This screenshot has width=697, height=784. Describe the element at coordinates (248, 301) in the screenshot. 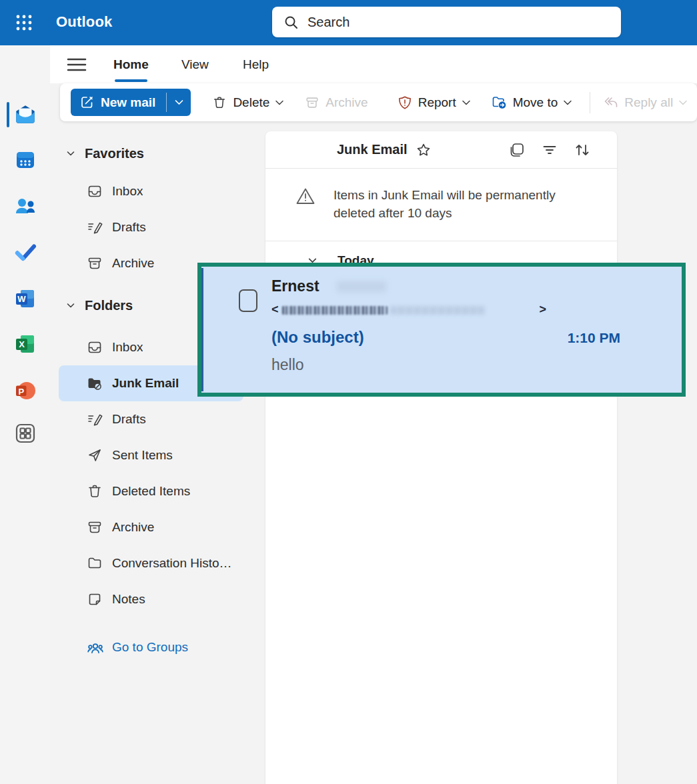

I see `email-checkbox` at that location.